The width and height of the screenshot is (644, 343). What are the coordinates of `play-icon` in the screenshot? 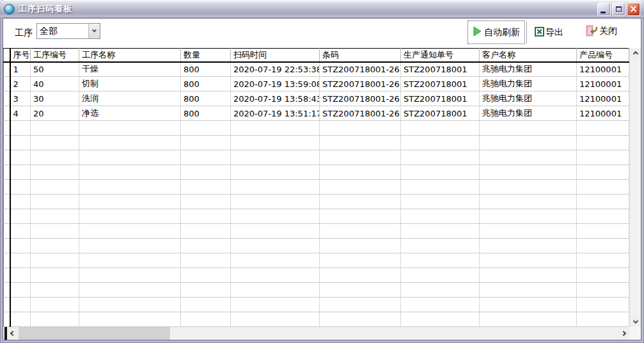 It's located at (477, 32).